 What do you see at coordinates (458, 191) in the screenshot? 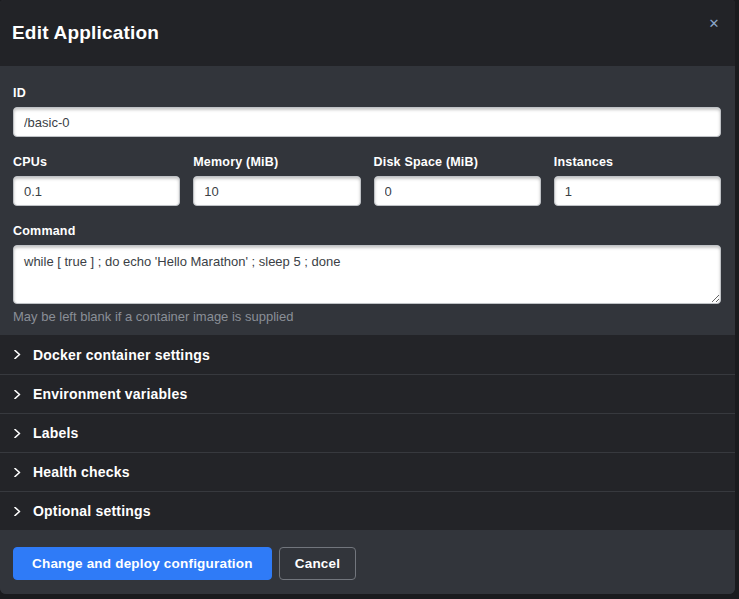
I see `disk-input` at bounding box center [458, 191].